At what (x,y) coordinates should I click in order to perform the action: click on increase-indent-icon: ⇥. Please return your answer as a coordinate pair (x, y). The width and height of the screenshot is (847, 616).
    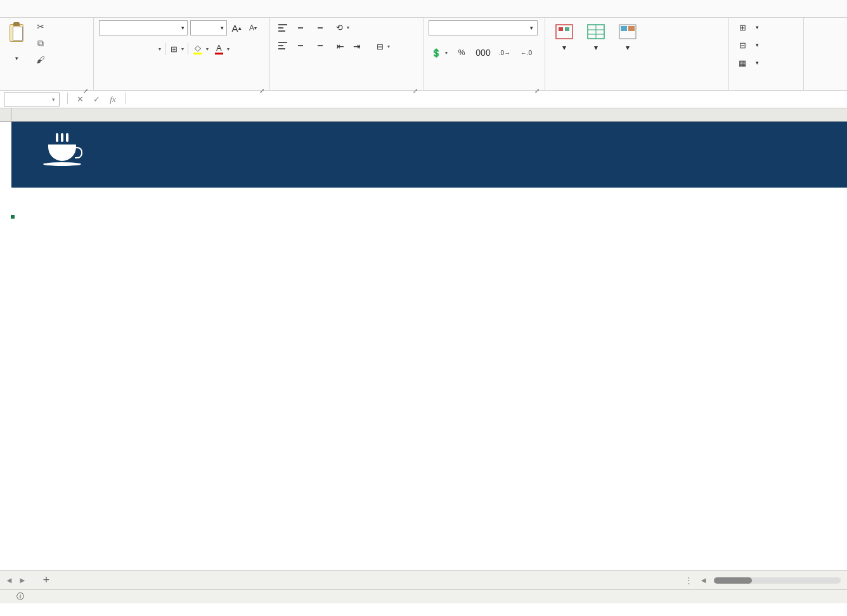
    Looking at the image, I should click on (357, 46).